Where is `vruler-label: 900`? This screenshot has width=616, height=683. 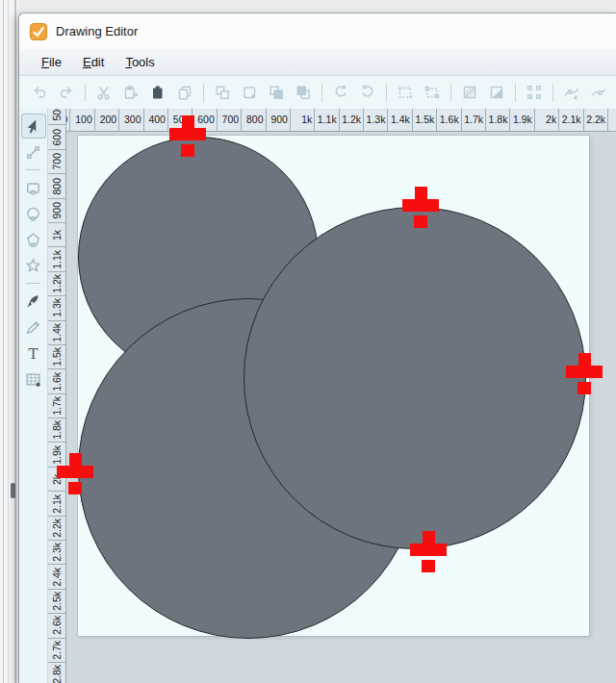
vruler-label: 900 is located at coordinates (57, 212).